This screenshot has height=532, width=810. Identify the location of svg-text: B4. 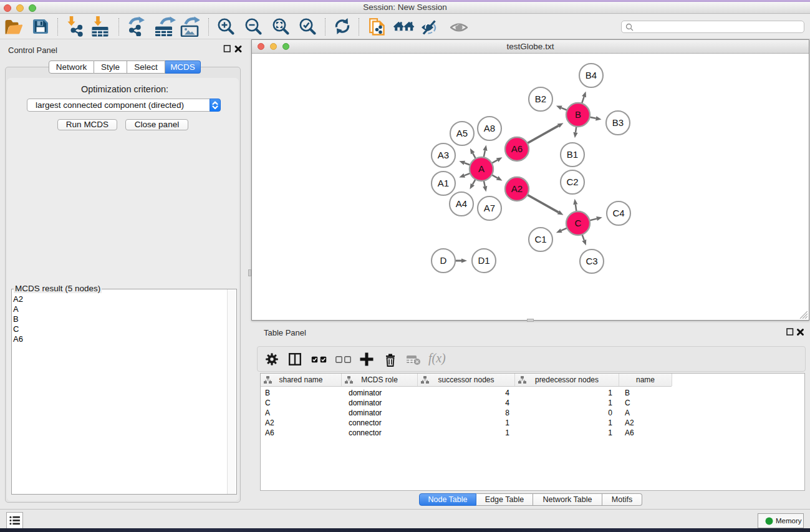
(591, 75).